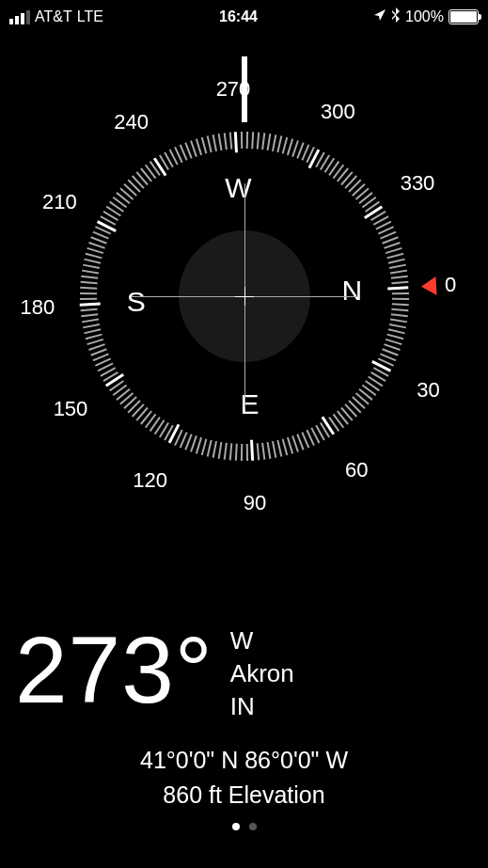  What do you see at coordinates (238, 188) in the screenshot?
I see `cardinal-W: W` at bounding box center [238, 188].